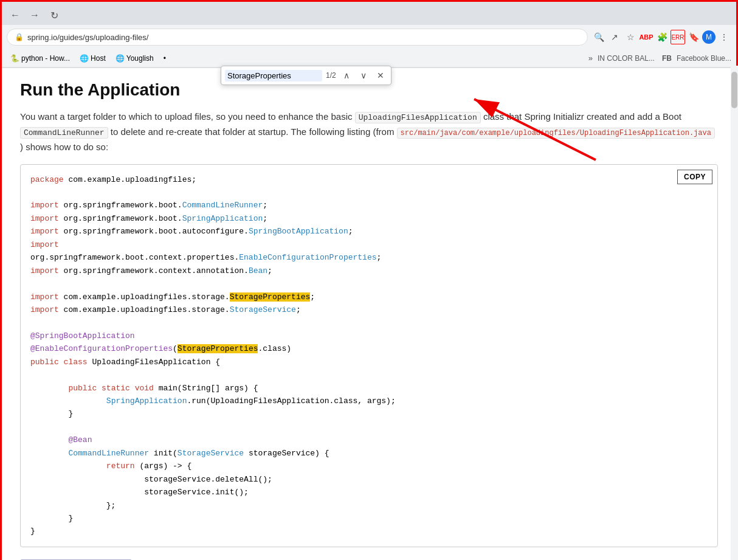 Image resolution: width=738 pixels, height=560 pixels. Describe the element at coordinates (140, 58) in the screenshot. I see `bookmark-youglish-label: Youglish` at that location.